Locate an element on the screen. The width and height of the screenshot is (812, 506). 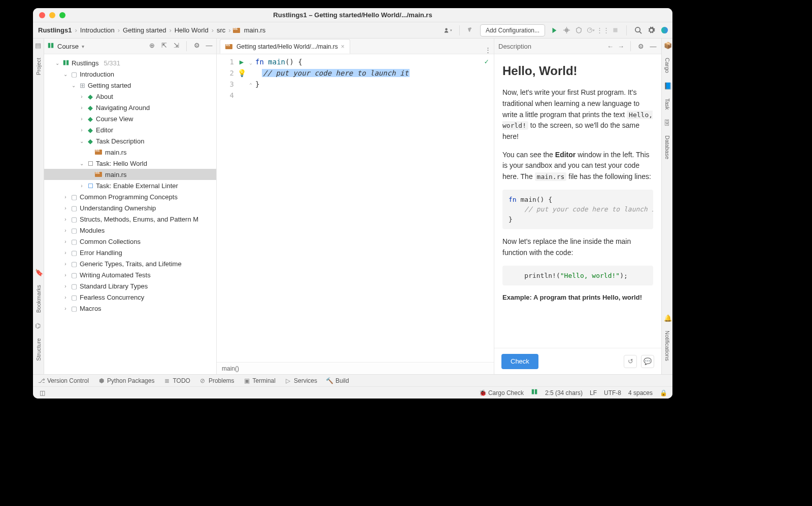
minimize-window-button is located at coordinates (52, 15).